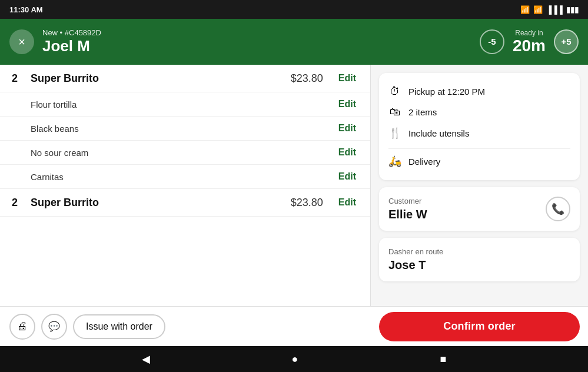 The width and height of the screenshot is (588, 372). I want to click on pickup-time-row: ⏱ Pickup at 12:20 PM, so click(479, 92).